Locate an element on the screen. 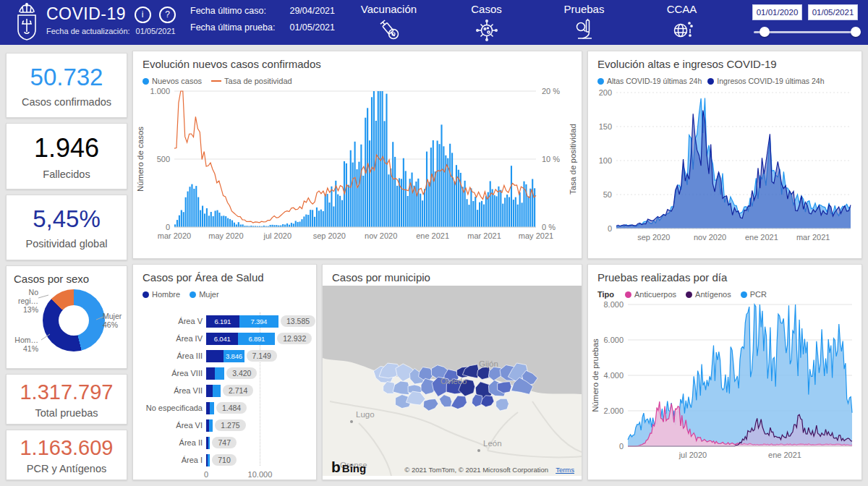 Image resolution: width=868 pixels, height=486 pixels. row-label: Área I is located at coordinates (174, 460).